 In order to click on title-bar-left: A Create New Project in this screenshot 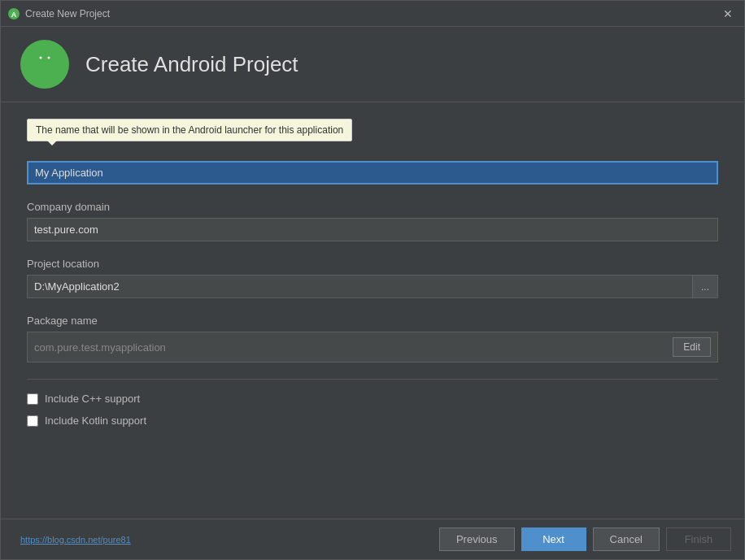, I will do `click(59, 14)`.